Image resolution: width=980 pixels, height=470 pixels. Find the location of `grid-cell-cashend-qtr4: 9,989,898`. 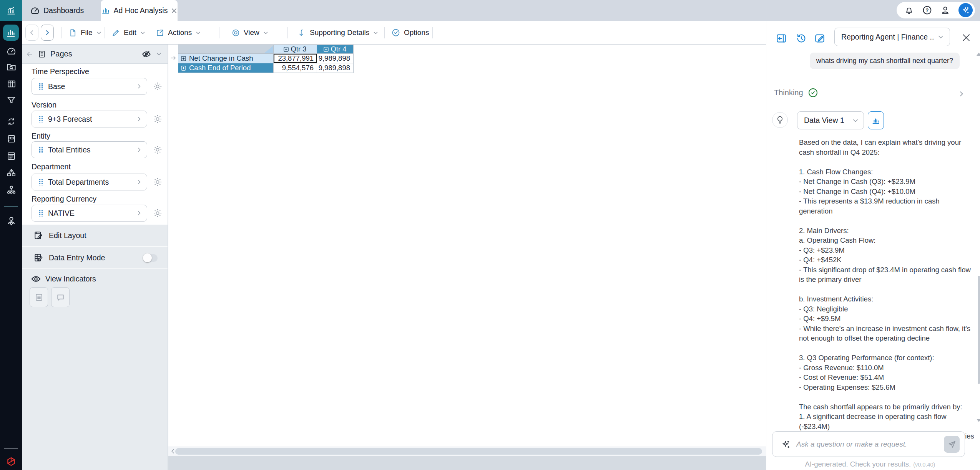

grid-cell-cashend-qtr4: 9,989,898 is located at coordinates (335, 68).